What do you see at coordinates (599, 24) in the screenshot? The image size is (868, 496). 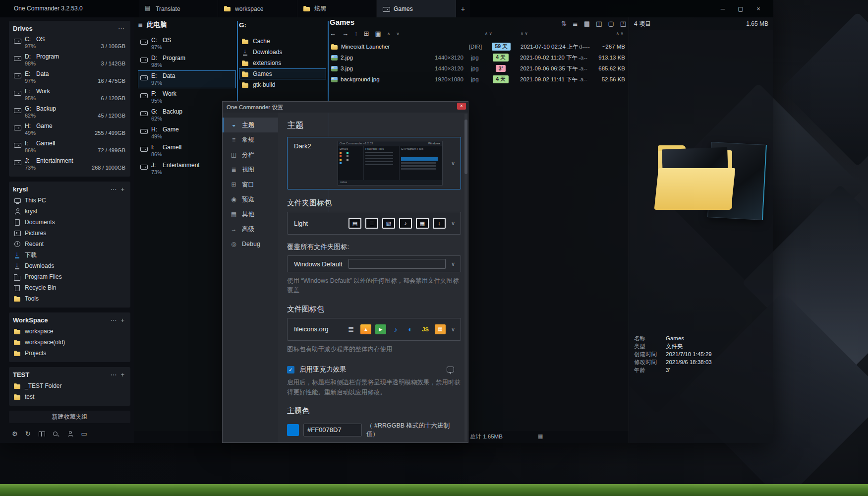 I see `file-toolbar-icon: ◫` at bounding box center [599, 24].